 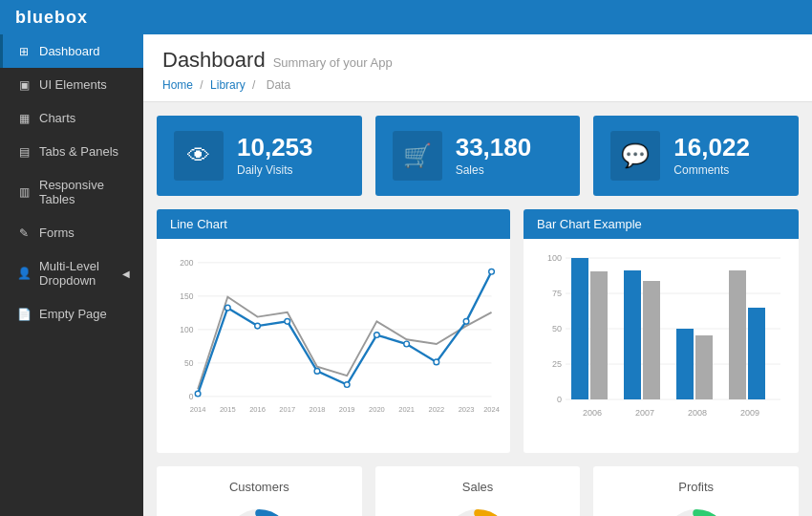 I want to click on tabs-panels-label: Tabs & Panels, so click(x=84, y=151).